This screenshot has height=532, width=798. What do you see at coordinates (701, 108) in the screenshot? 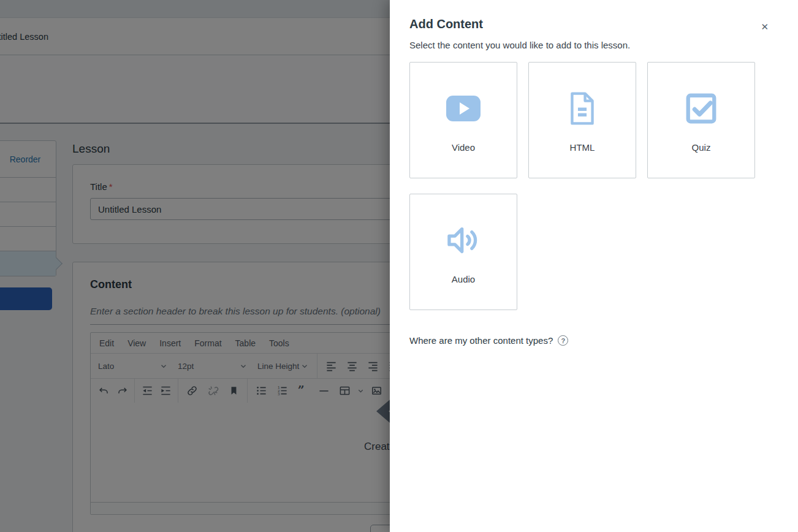
I see `quiz-checkbox-icon` at bounding box center [701, 108].